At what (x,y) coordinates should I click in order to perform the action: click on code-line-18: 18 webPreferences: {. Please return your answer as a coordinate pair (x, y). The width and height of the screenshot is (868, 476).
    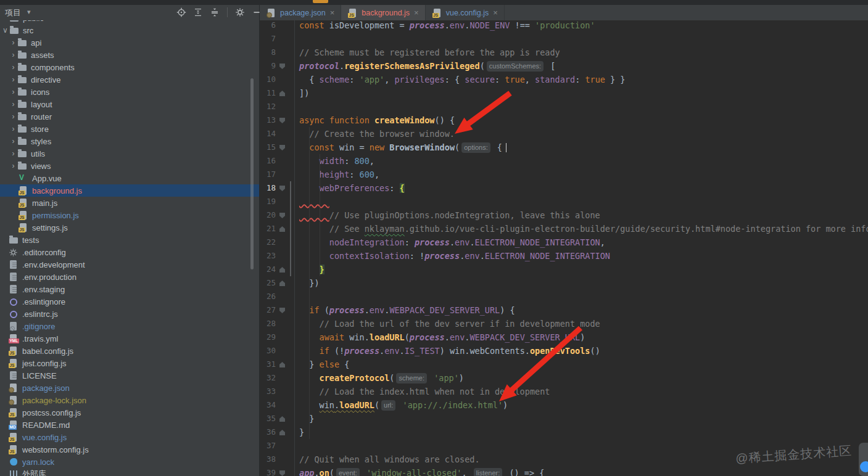
    Looking at the image, I should click on (564, 188).